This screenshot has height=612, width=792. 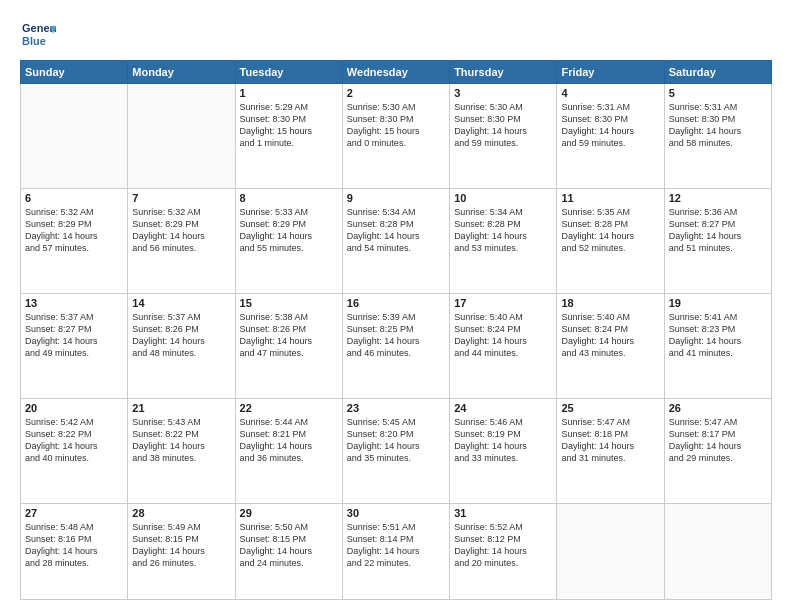 What do you see at coordinates (610, 136) in the screenshot?
I see `day-cell: 4Sunrise: 5:31 AM Sunset: 8:30 PM Daylig…` at bounding box center [610, 136].